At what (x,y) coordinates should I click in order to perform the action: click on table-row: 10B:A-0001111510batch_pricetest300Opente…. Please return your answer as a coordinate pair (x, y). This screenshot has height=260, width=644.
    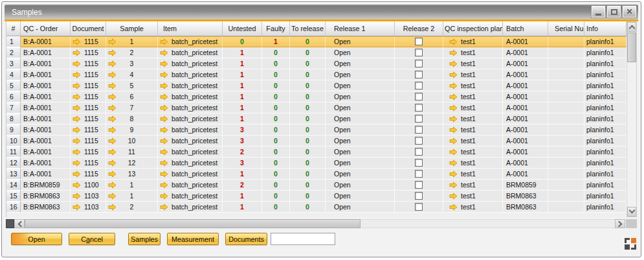
    Looking at the image, I should click on (316, 141).